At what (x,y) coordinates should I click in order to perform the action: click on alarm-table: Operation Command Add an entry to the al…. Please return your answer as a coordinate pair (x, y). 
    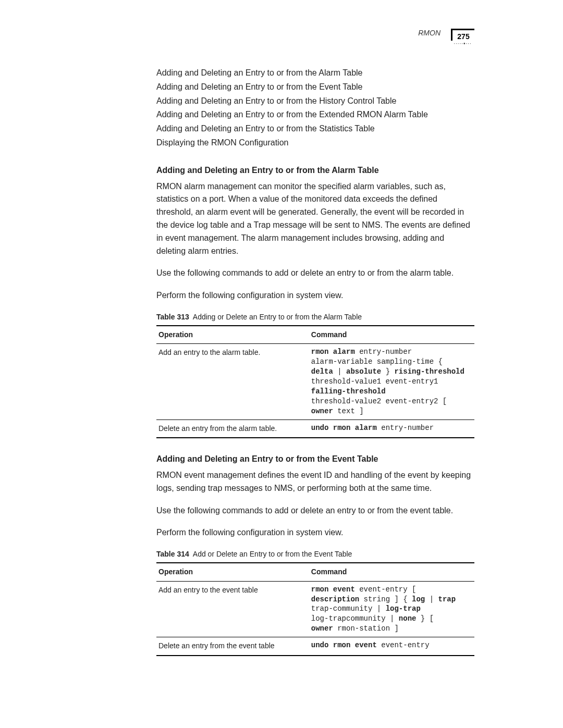
    Looking at the image, I should click on (315, 382).